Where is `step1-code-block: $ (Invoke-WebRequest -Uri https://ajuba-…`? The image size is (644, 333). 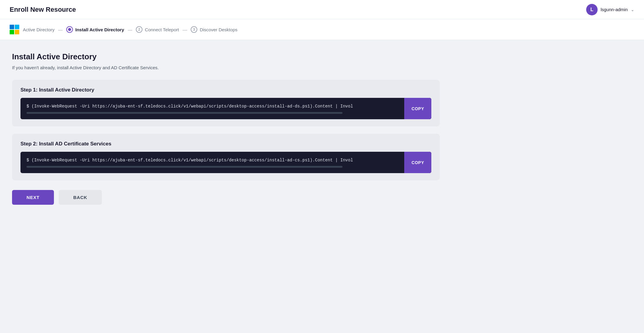
step1-code-block: $ (Invoke-WebRequest -Uri https://ajuba-… is located at coordinates (226, 108).